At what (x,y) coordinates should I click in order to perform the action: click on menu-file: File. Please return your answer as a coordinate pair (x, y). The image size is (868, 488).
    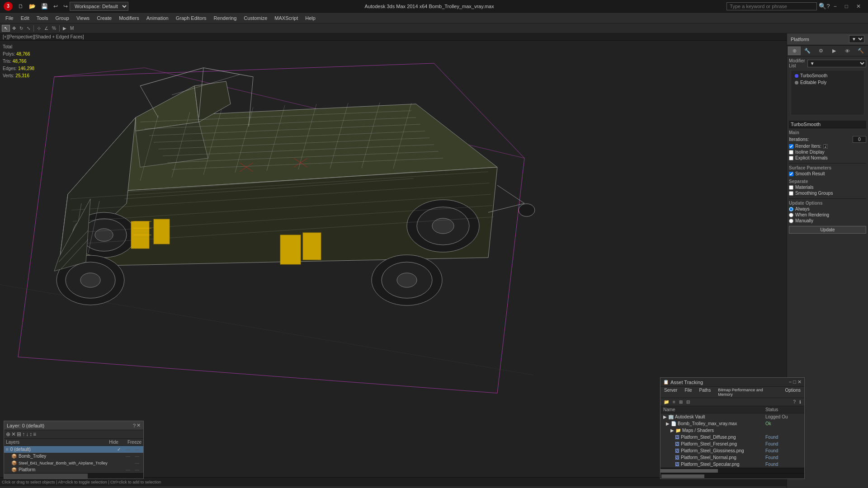
    Looking at the image, I should click on (9, 18).